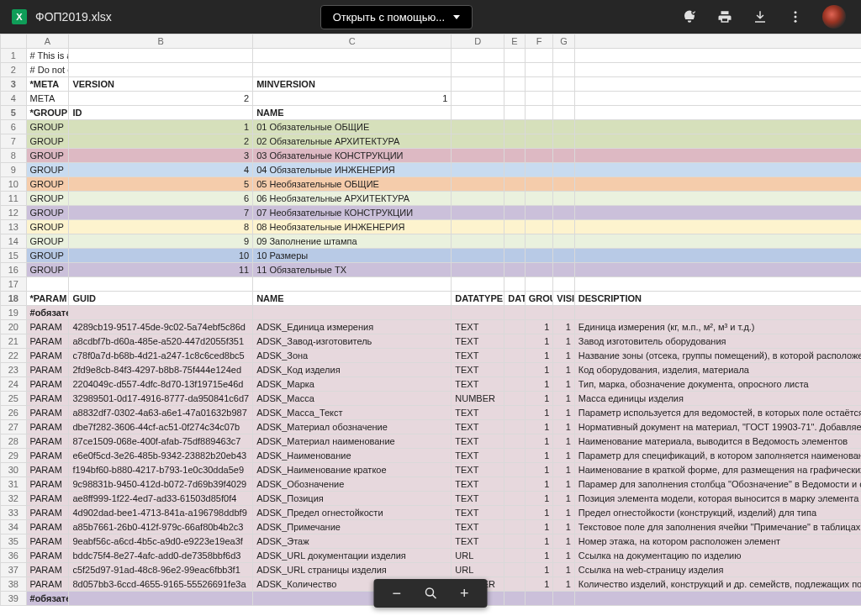 The height and width of the screenshot is (616, 861). What do you see at coordinates (352, 328) in the screenshot?
I see `cell: ADSK_Единица измерения` at bounding box center [352, 328].